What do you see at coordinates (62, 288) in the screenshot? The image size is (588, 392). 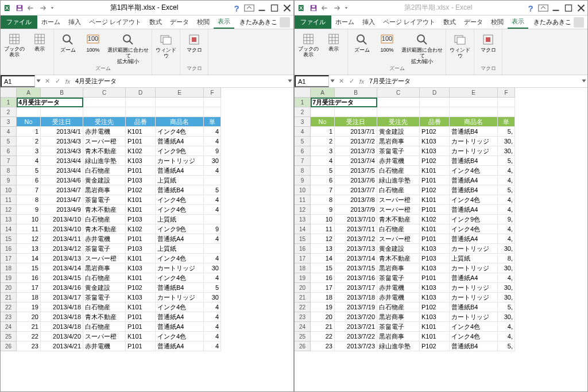 I see `table-cell: 2013/4/16` at bounding box center [62, 288].